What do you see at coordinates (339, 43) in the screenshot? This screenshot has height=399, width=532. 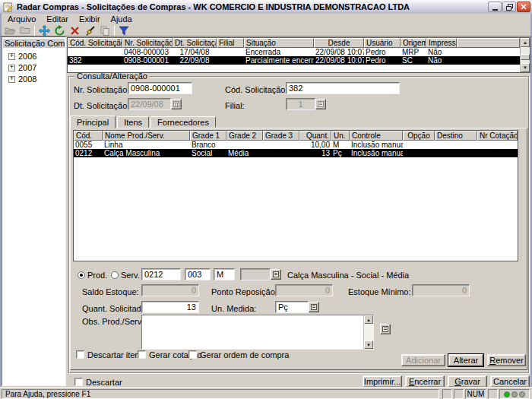 I see `col-desde: Desde` at bounding box center [339, 43].